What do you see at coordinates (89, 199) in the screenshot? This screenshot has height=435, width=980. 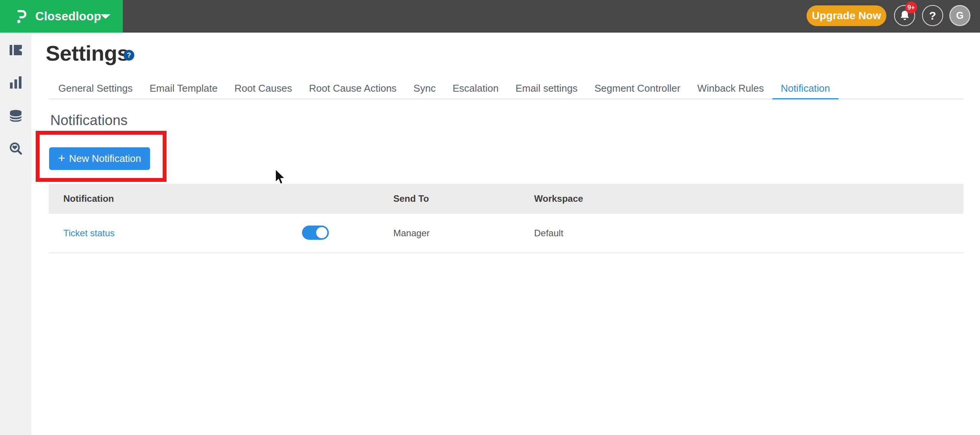 I see `column-header-notification: Notification` at bounding box center [89, 199].